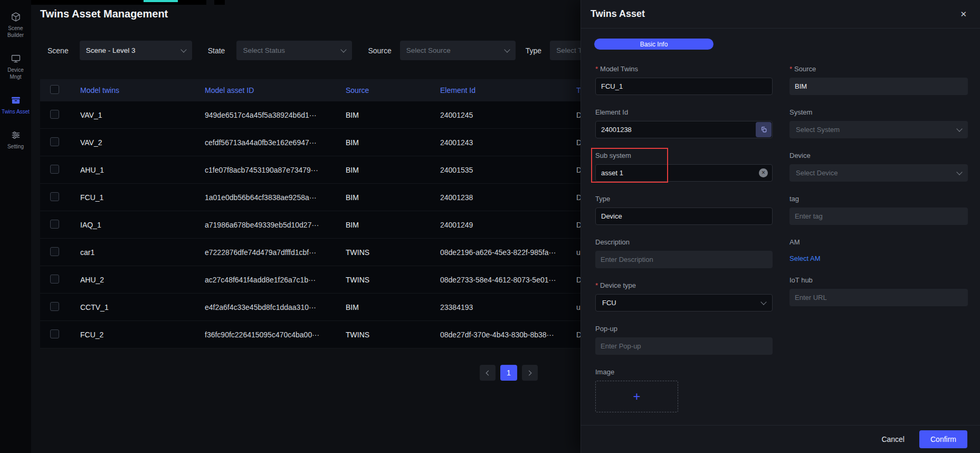  What do you see at coordinates (16, 17) in the screenshot?
I see `scene-builder-icon` at bounding box center [16, 17].